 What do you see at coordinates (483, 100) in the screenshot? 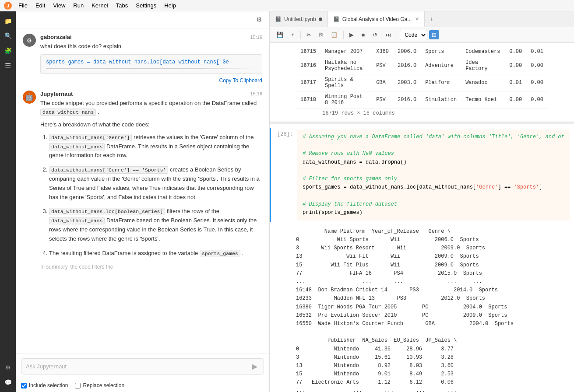
I see `row-publisher-16718: Tecmo Koei` at bounding box center [483, 100].